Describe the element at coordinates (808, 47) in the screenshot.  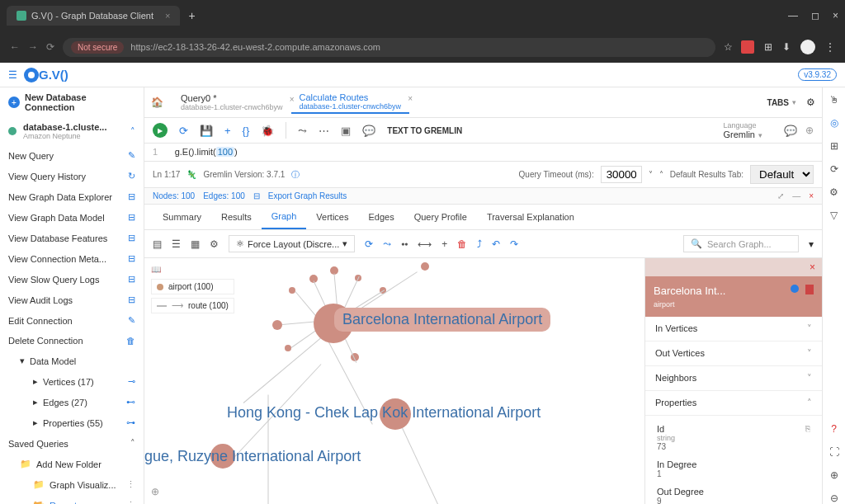
I see `profile-avatar-icon` at that location.